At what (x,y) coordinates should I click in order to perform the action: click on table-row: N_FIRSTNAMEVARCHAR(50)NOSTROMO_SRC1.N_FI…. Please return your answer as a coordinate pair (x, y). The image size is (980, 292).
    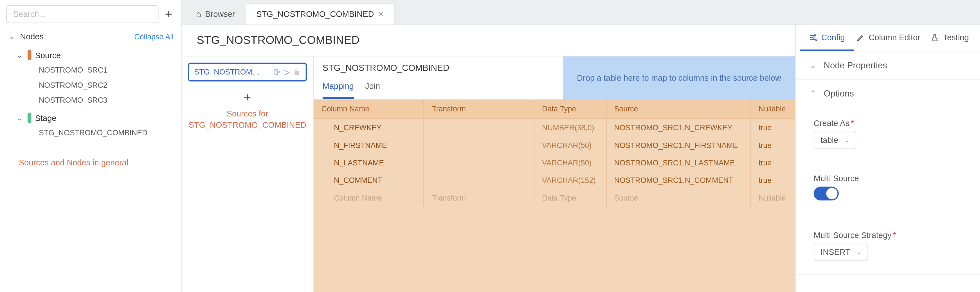
    Looking at the image, I should click on (554, 145).